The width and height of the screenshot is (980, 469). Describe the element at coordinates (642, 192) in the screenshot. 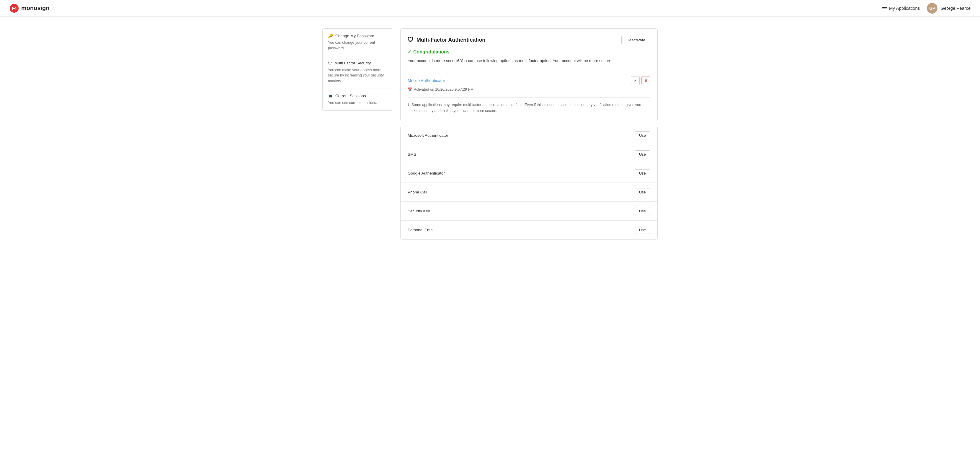

I see `use-phone-call-button: Use` at that location.